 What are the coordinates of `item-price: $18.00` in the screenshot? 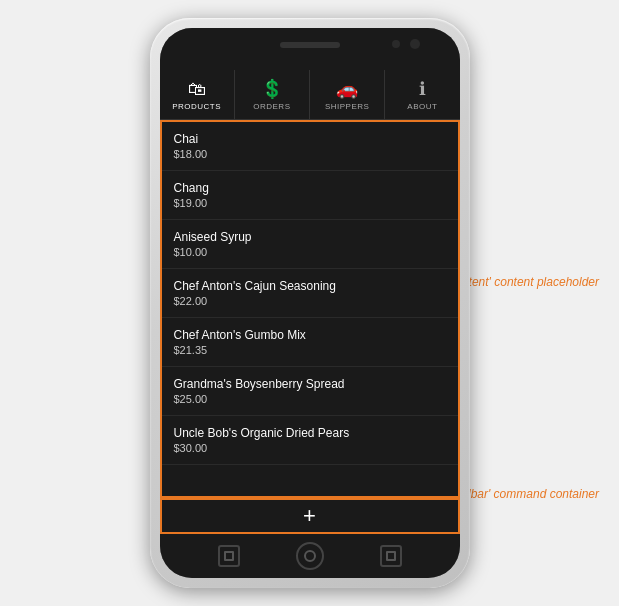 It's located at (310, 154).